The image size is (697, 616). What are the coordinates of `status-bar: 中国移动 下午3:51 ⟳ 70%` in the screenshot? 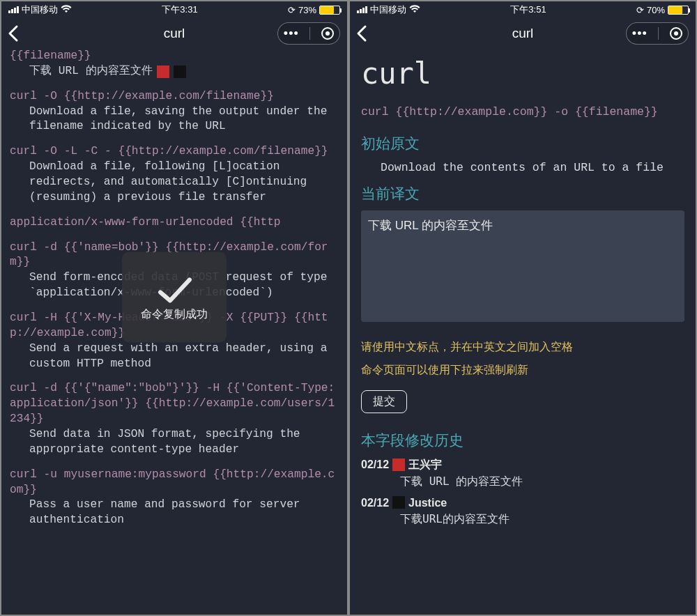 It's located at (523, 10).